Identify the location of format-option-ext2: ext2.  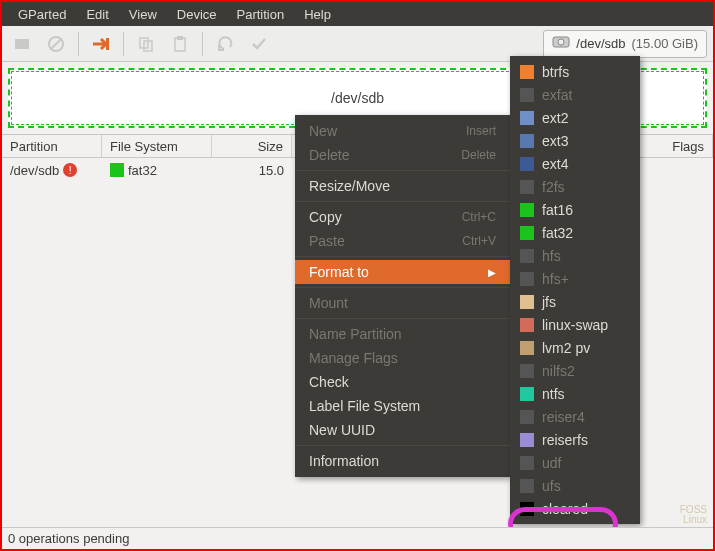
(575, 118).